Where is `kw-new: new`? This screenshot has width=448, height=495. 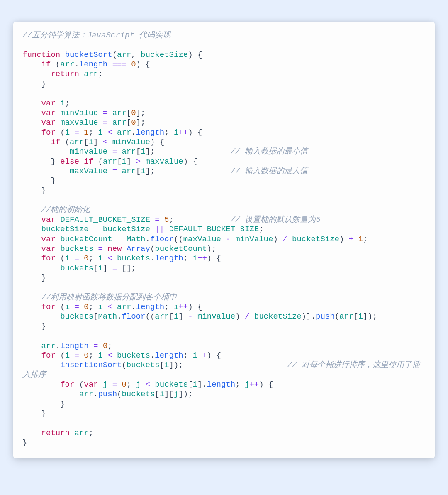
kw-new: new is located at coordinates (114, 249).